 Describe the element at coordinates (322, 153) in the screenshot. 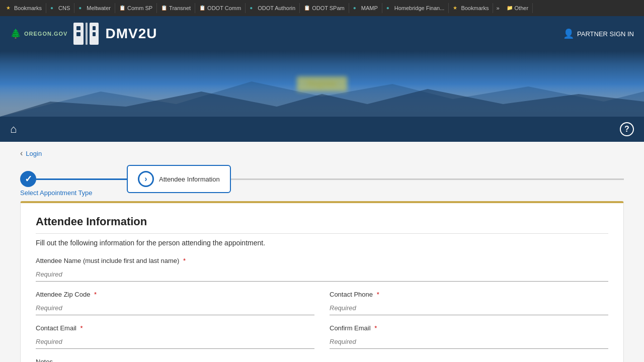

I see `breadcrumb: ‹ Login` at that location.